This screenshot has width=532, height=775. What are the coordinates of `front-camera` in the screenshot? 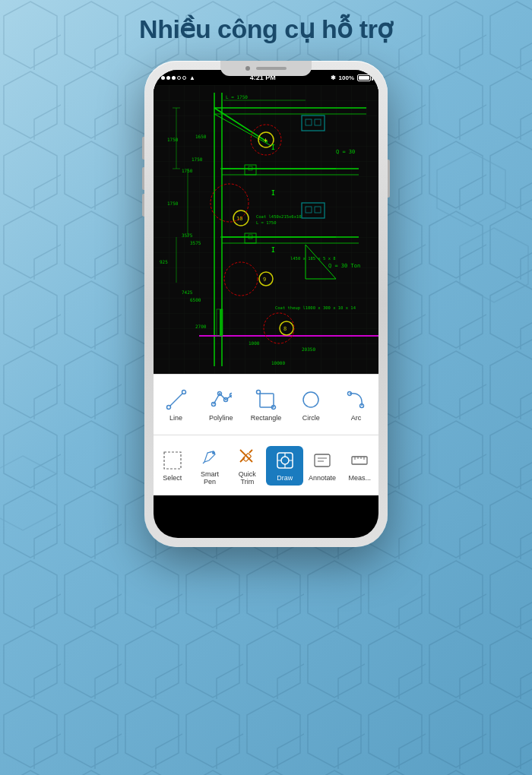 It's located at (248, 68).